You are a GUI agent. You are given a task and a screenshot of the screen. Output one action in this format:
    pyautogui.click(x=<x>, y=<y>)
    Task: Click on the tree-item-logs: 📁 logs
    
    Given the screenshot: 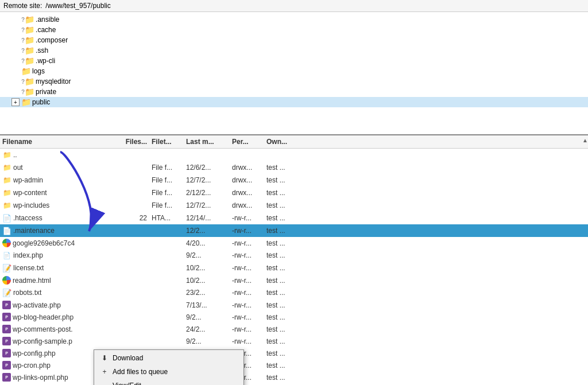 What is the action you would take?
    pyautogui.click(x=294, y=71)
    